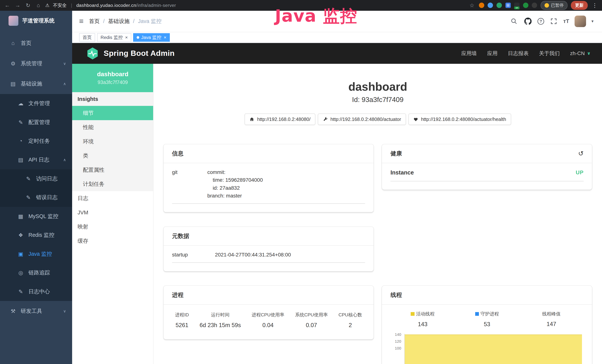 This screenshot has height=364, width=602. I want to click on sba-menu-mappings: 映射, so click(113, 227).